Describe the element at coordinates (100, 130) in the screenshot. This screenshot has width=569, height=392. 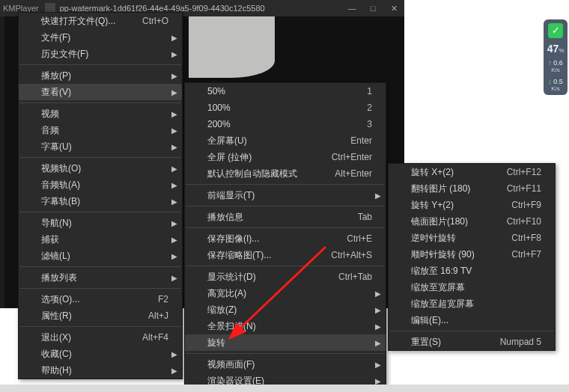
I see `menu-item: 音频▶` at that location.